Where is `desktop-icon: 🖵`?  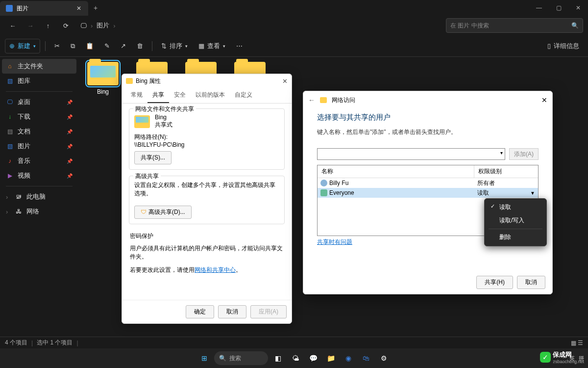
desktop-icon: 🖵 is located at coordinates (10, 102).